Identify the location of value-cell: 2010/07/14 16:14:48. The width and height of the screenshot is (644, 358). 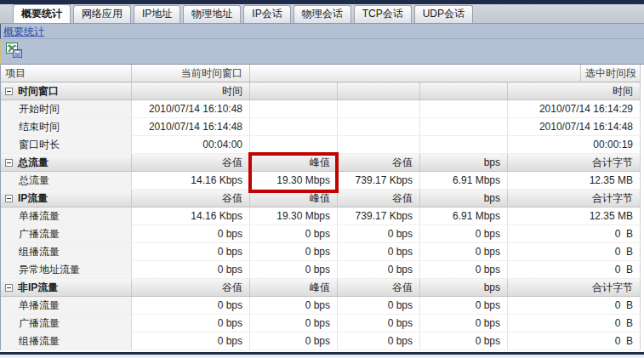
(574, 127).